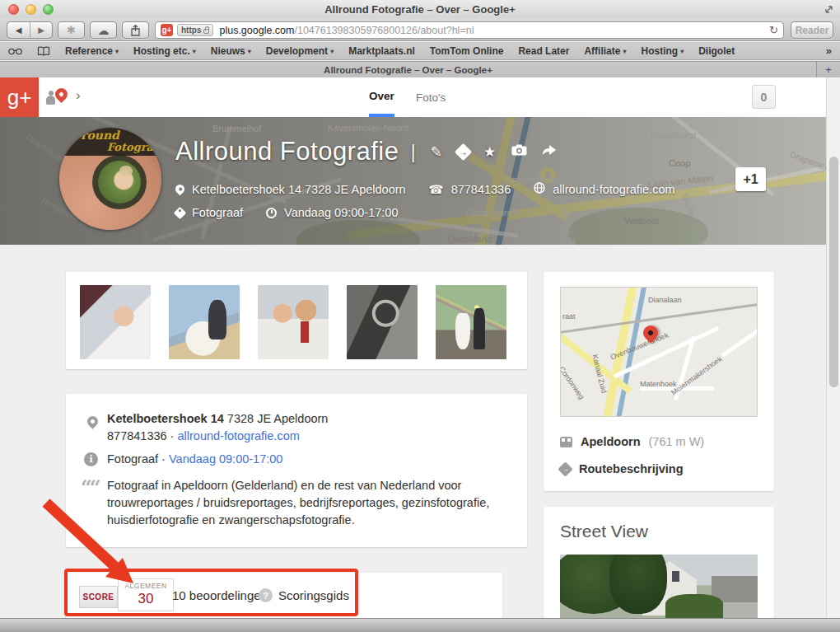 The image size is (840, 632). What do you see at coordinates (604, 531) in the screenshot?
I see `street-view-title: Street View` at bounding box center [604, 531].